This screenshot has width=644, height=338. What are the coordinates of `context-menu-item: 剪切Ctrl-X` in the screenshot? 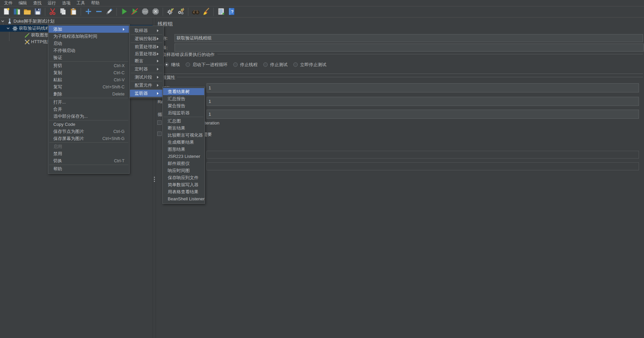 It's located at (89, 65).